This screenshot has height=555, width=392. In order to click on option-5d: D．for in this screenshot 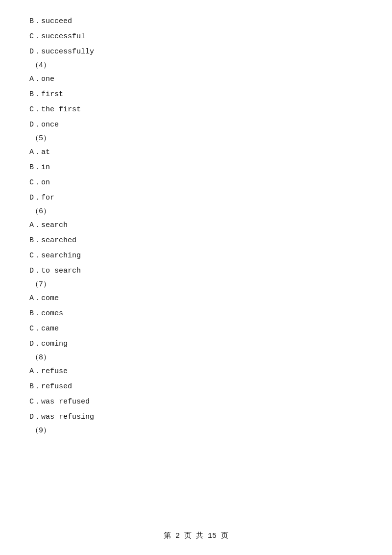, I will do `click(196, 198)`.